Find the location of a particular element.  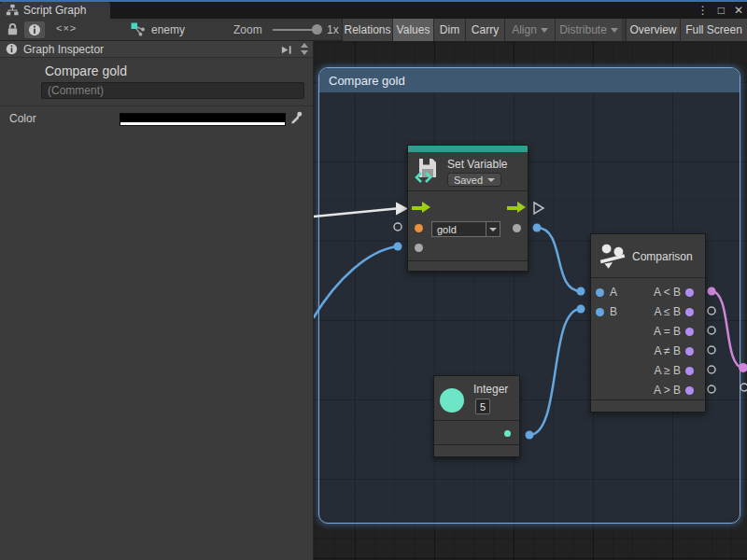

wire-integer-to-b is located at coordinates (555, 371).